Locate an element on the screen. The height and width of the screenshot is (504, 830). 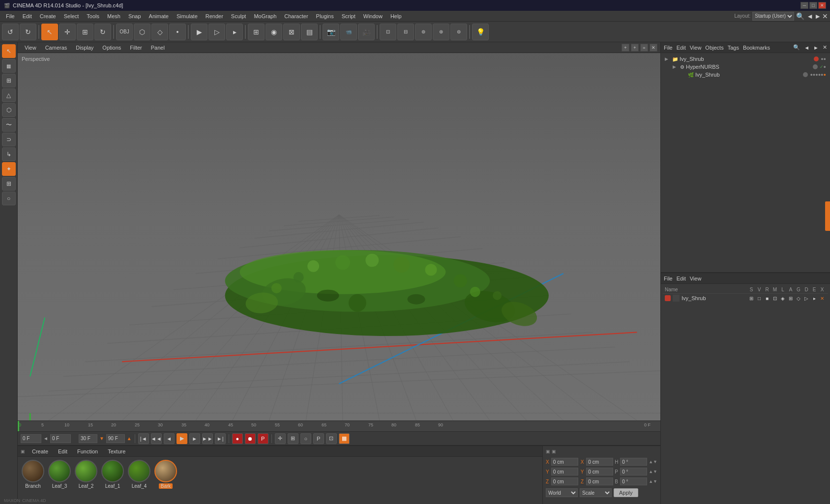
snap-3: ⊚ is located at coordinates (423, 32).